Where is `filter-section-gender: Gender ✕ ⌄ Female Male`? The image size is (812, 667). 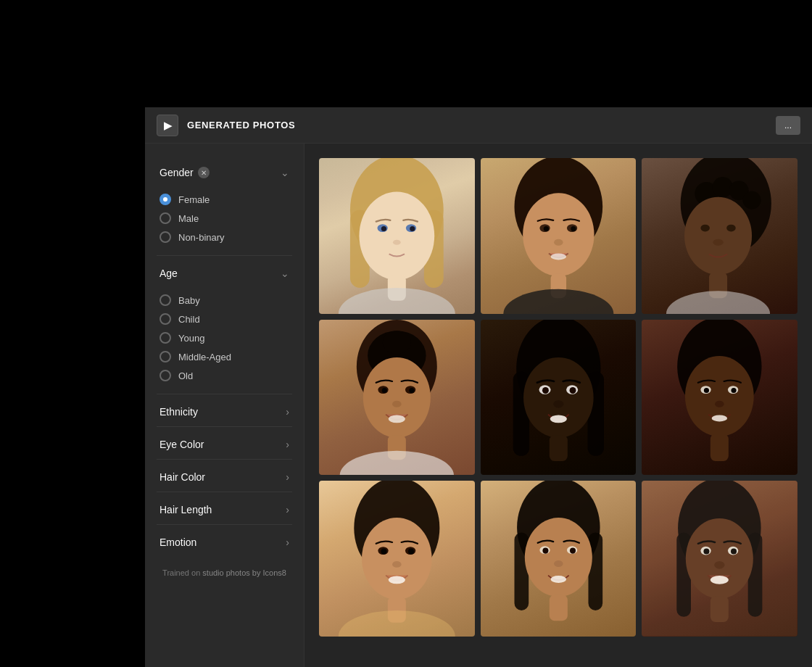 filter-section-gender: Gender ✕ ⌄ Female Male is located at coordinates (225, 207).